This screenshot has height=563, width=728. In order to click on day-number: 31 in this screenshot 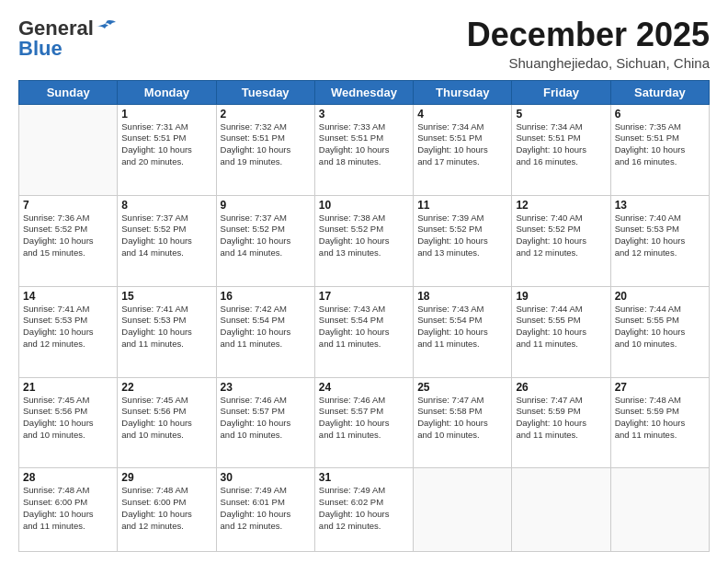, I will do `click(364, 477)`.